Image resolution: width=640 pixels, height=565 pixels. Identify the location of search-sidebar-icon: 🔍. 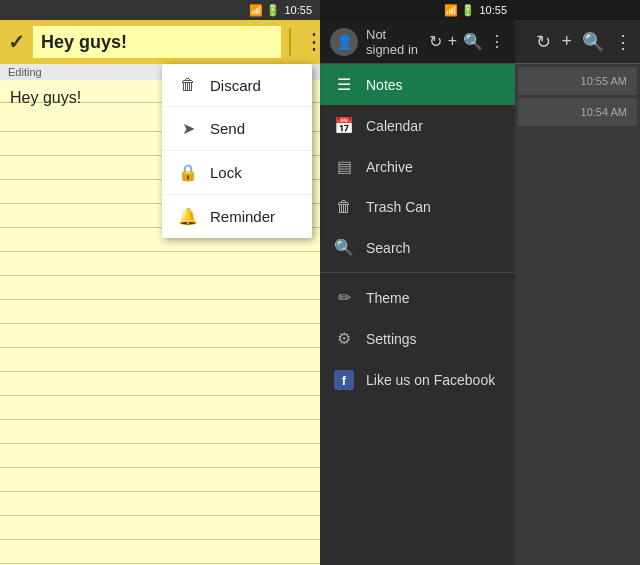
(344, 248).